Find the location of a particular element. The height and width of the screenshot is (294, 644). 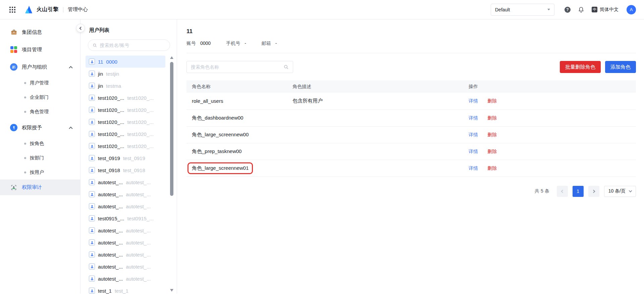

user-list-item: test_0918 test_0918 is located at coordinates (125, 170).